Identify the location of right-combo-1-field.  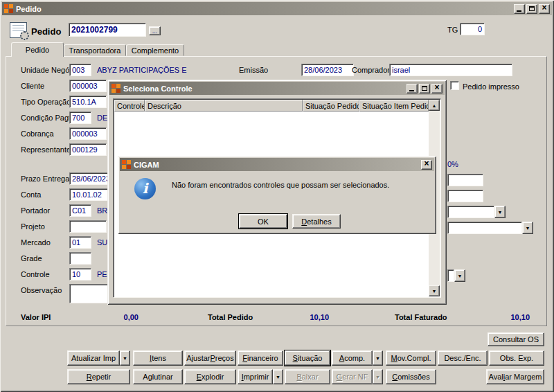
(471, 212).